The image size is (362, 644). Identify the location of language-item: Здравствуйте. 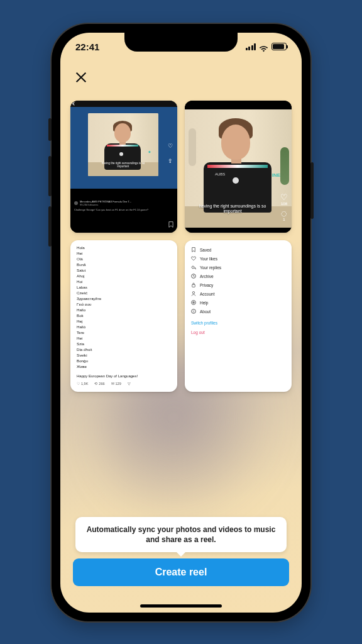
(124, 299).